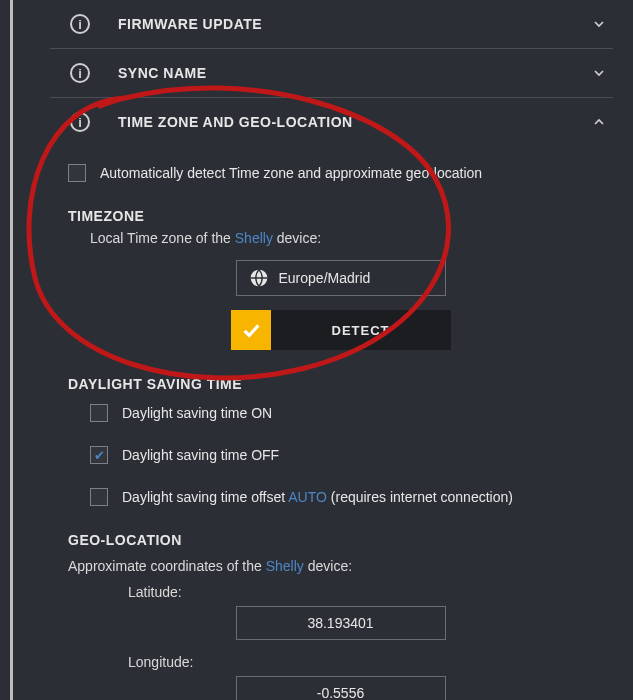 Image resolution: width=633 pixels, height=700 pixels. What do you see at coordinates (341, 688) in the screenshot?
I see `longitude-input` at bounding box center [341, 688].